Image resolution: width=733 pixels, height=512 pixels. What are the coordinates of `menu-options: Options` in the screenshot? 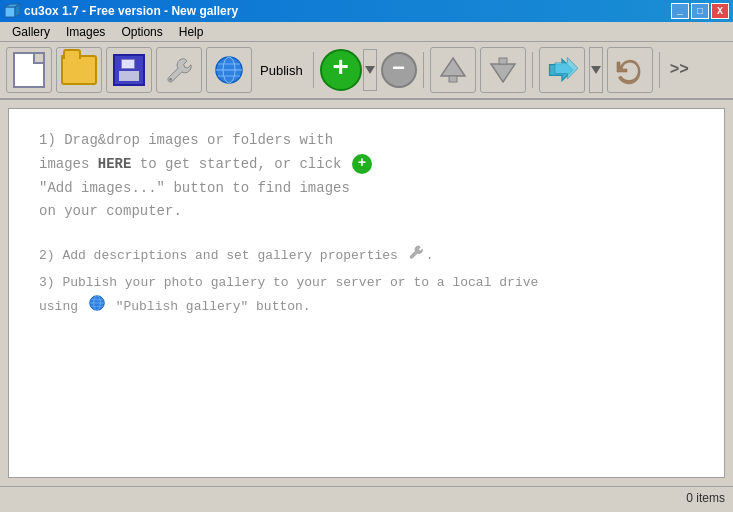 It's located at (142, 32).